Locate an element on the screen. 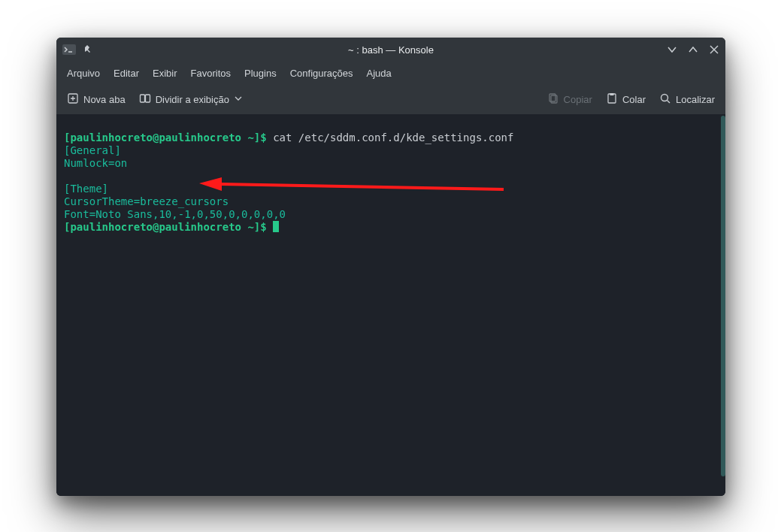 This screenshot has width=778, height=532. find-label: Localizar is located at coordinates (695, 99).